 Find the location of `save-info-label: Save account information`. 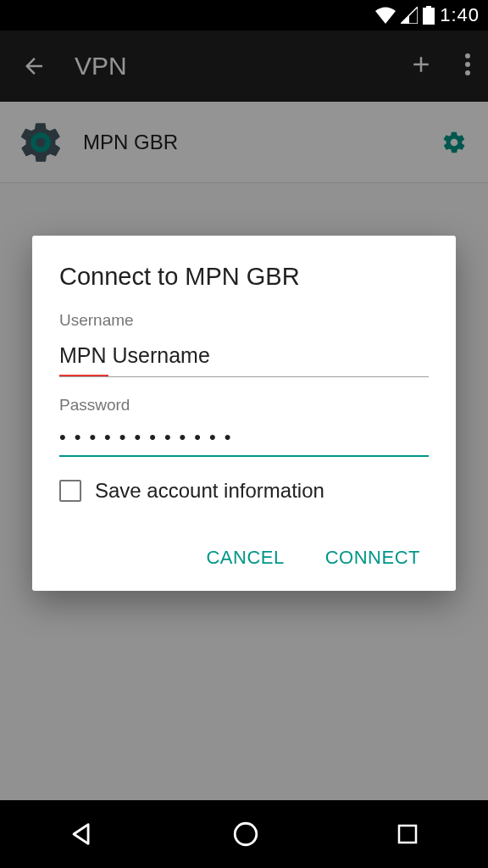

save-info-label: Save account information is located at coordinates (210, 491).